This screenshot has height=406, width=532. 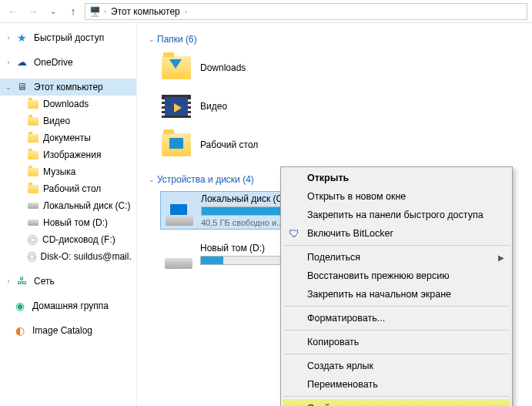 What do you see at coordinates (396, 257) in the screenshot?
I see `ctx-share: Поделиться▶` at bounding box center [396, 257].